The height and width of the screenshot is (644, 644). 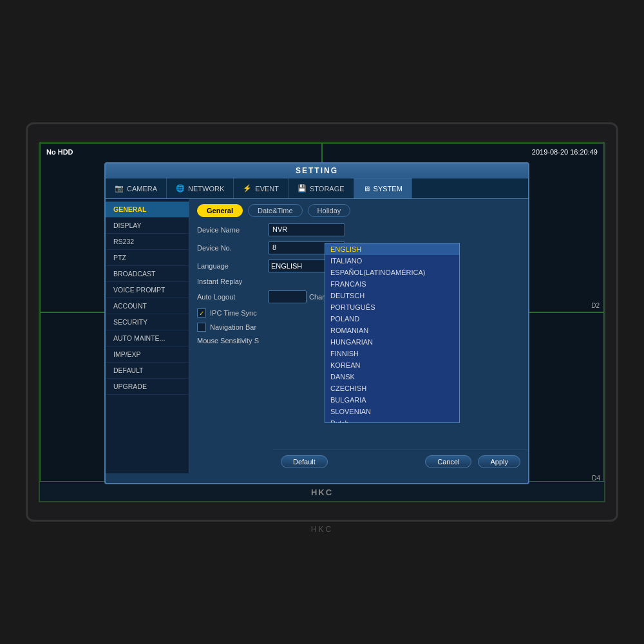 I want to click on navigation-bar-checkbox, so click(x=202, y=327).